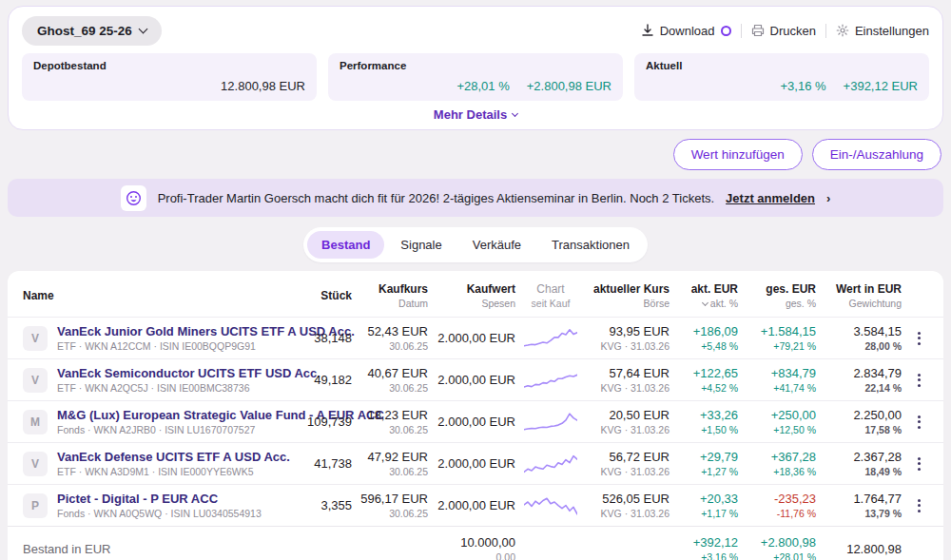 Image resolution: width=951 pixels, height=560 pixels. I want to click on col-akt-eur: akt. EUR, so click(708, 289).